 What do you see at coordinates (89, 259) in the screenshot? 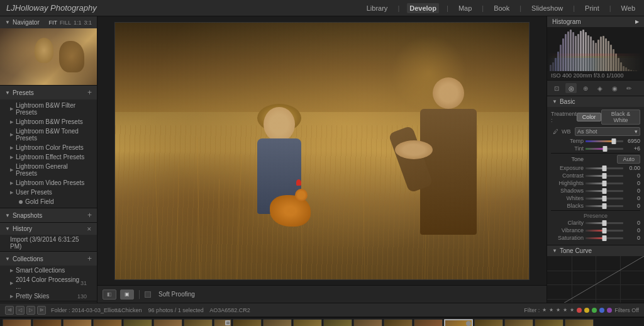
I see `collections-add-icon: +` at bounding box center [89, 259].